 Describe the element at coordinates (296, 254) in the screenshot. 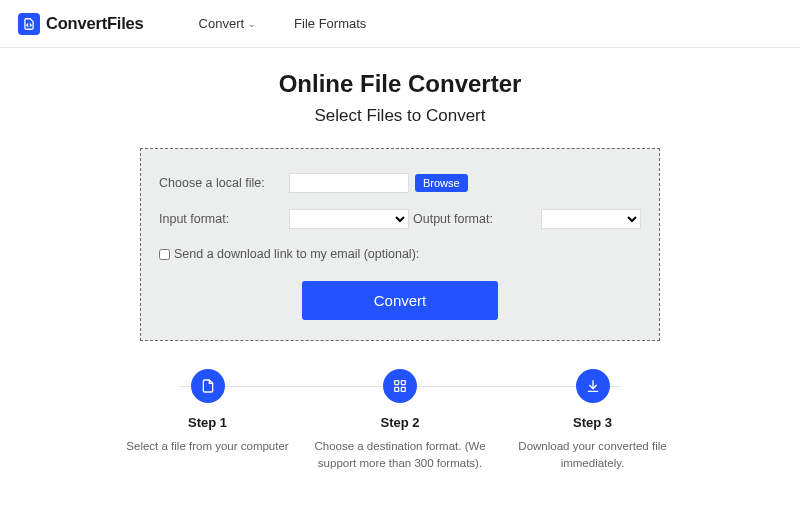

I see `email-label: Send a download link to my email (option…` at that location.